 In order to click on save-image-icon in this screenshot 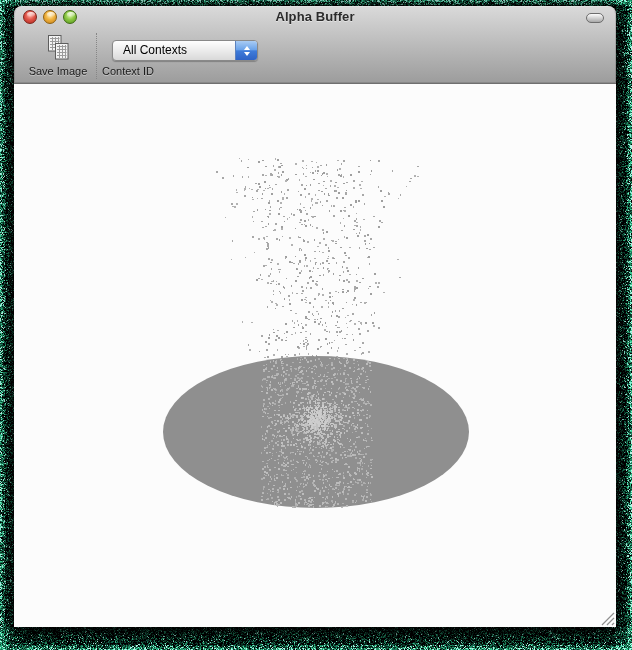, I will do `click(58, 48)`.